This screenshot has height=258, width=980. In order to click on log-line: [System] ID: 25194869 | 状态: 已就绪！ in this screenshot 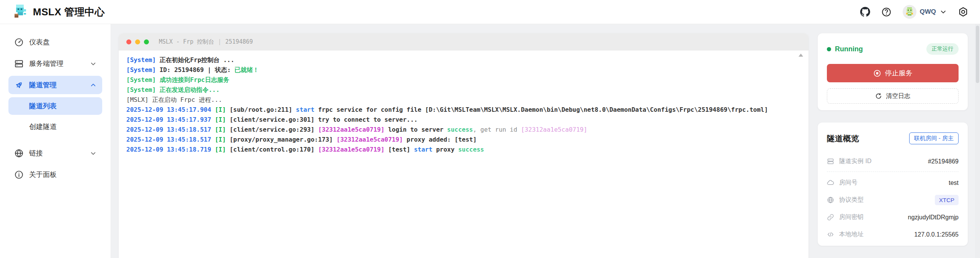, I will do `click(464, 70)`.